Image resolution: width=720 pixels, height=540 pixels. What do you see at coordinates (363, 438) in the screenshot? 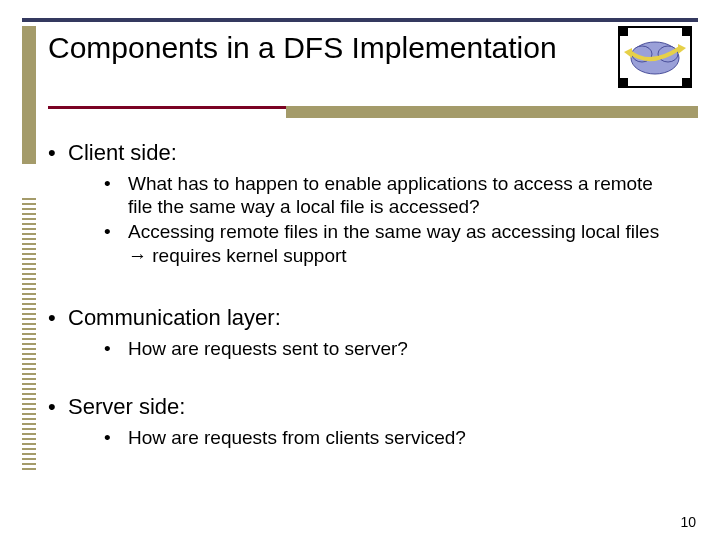
I see `sub-bullet-group: How are requests from clients serviced?` at bounding box center [363, 438].